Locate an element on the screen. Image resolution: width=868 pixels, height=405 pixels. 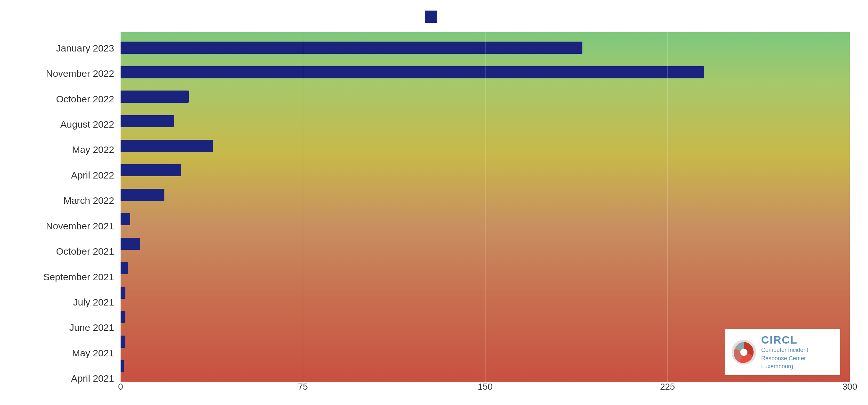
x-axis: 075150225300 is located at coordinates (485, 388).